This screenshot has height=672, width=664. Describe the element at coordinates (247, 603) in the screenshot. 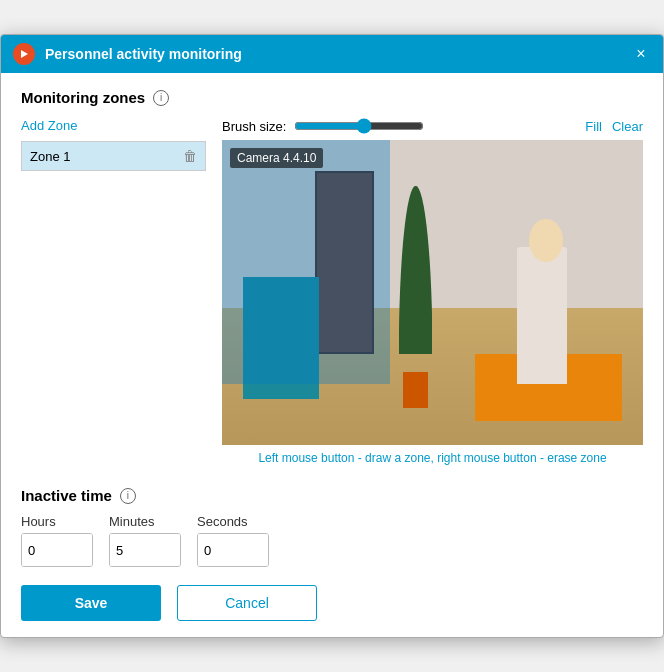

I see `cancel-button: Cancel` at that location.